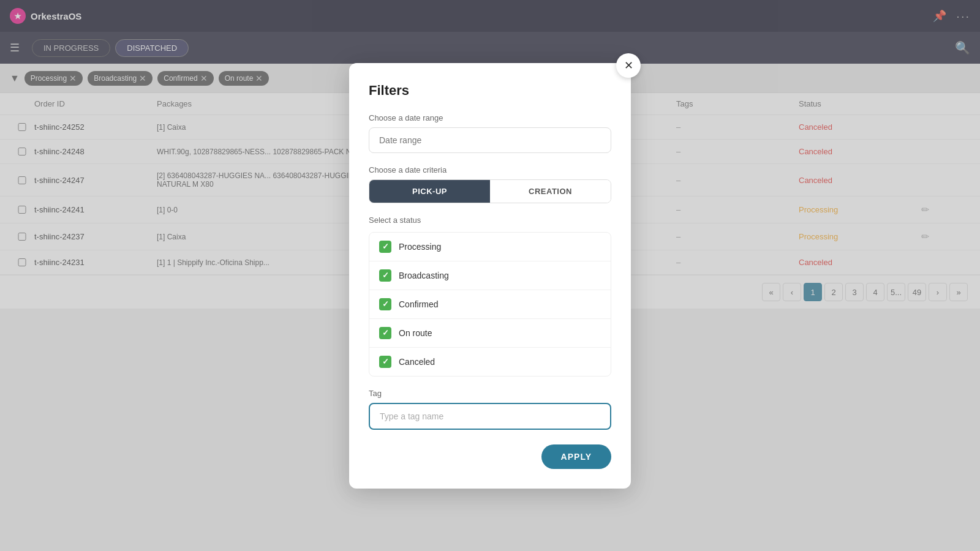 This screenshot has width=980, height=551. Describe the element at coordinates (385, 247) in the screenshot. I see `checkbox-processing: ✓` at that location.